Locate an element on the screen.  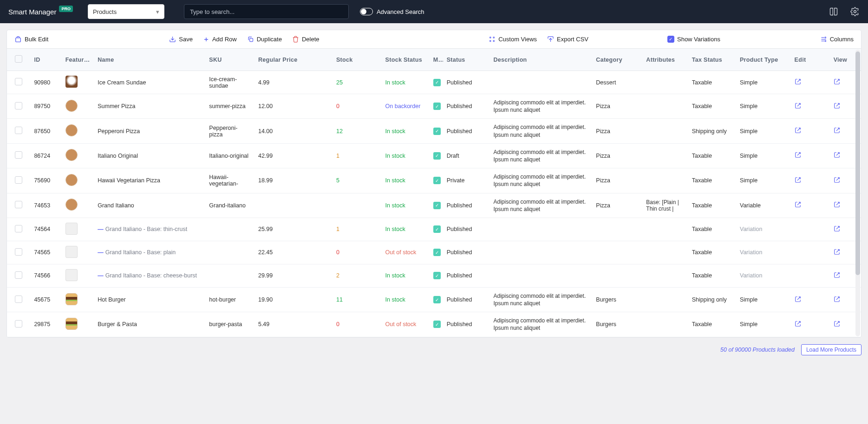
cell-description: Adipiscing commodo elit at imperdiet. Ip… is located at coordinates (541, 107).